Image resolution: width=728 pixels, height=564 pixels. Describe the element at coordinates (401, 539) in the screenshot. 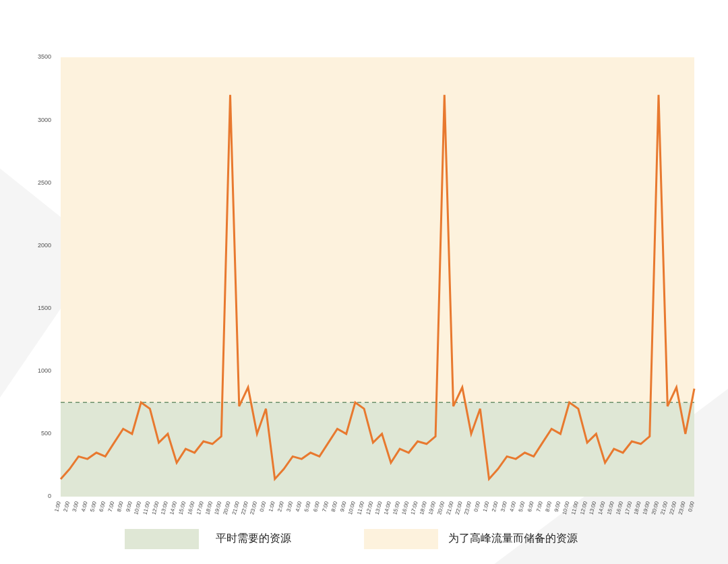

I see `legend-swatch-peak` at that location.